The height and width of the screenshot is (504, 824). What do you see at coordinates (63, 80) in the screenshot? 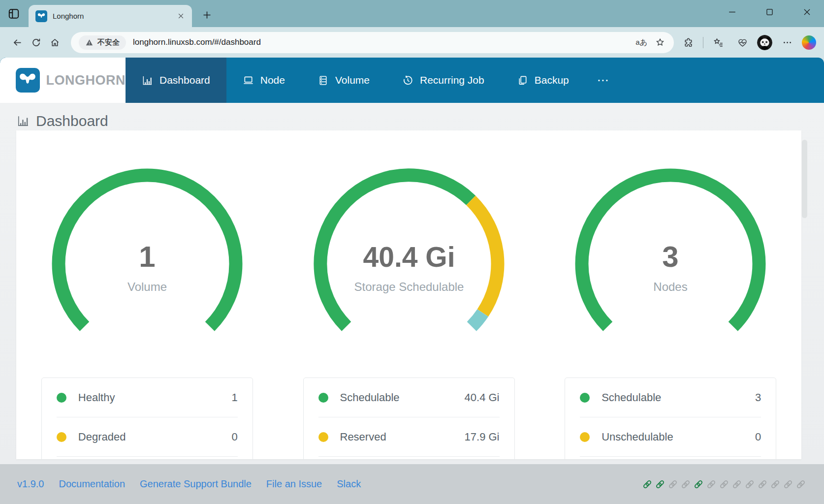
I see `brand: LONGHORN` at bounding box center [63, 80].